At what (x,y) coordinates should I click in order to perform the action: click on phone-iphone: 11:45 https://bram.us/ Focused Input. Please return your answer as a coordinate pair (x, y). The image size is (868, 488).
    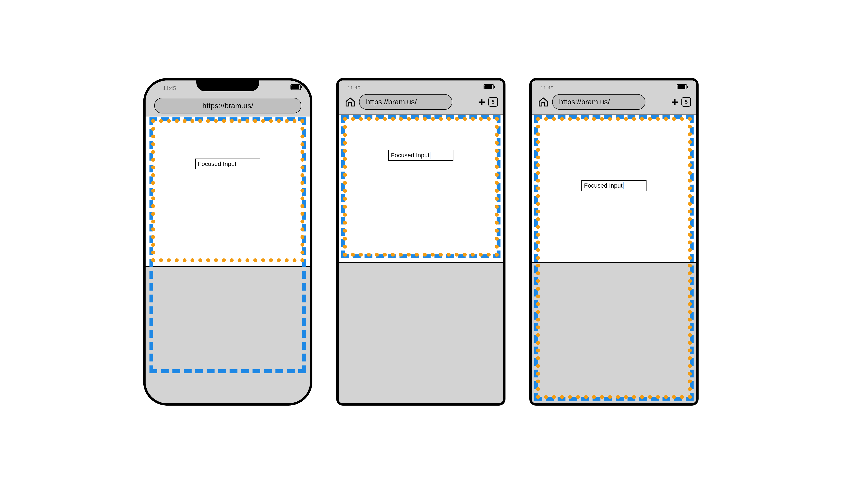
    Looking at the image, I should click on (228, 242).